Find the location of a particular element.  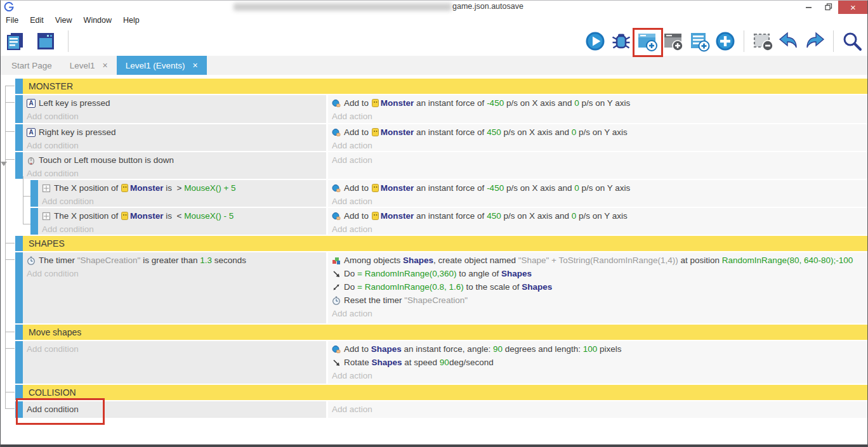

conditions-column: The X position of Monster is < MouseX() … is located at coordinates (182, 221).